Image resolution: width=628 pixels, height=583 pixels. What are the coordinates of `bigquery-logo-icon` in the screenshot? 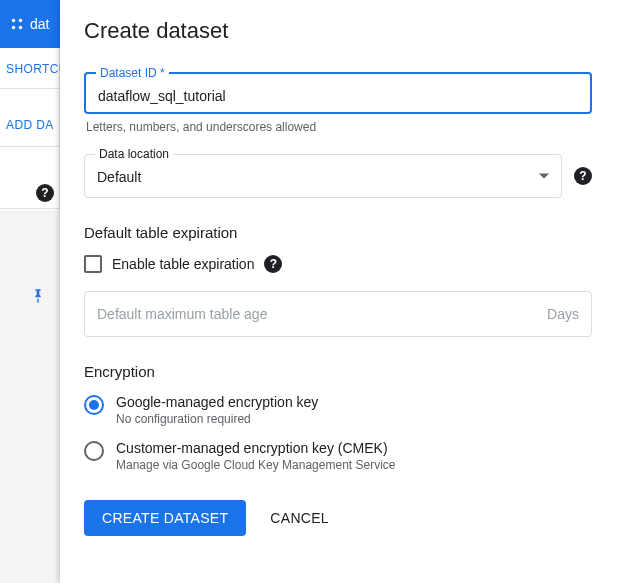 It's located at (17, 24).